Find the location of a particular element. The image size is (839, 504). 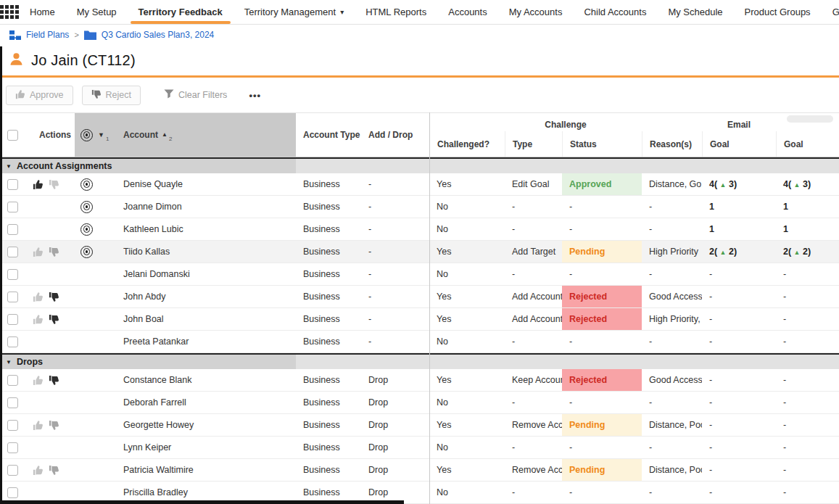

account-cell: Kathleen Lubic is located at coordinates (206, 229).